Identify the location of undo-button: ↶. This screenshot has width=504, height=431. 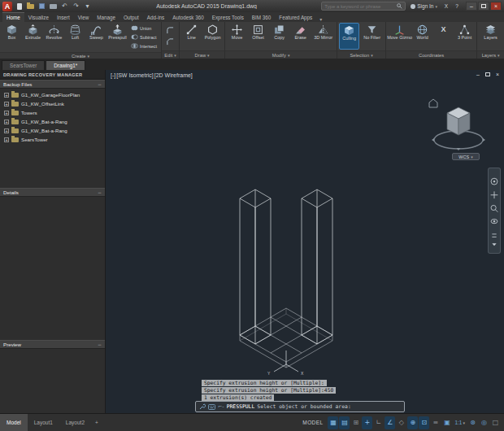
(65, 7).